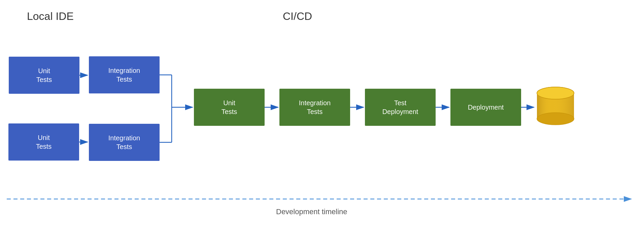 Image resolution: width=644 pixels, height=227 pixels. I want to click on cicd-integration-tests: IntegrationTests, so click(315, 107).